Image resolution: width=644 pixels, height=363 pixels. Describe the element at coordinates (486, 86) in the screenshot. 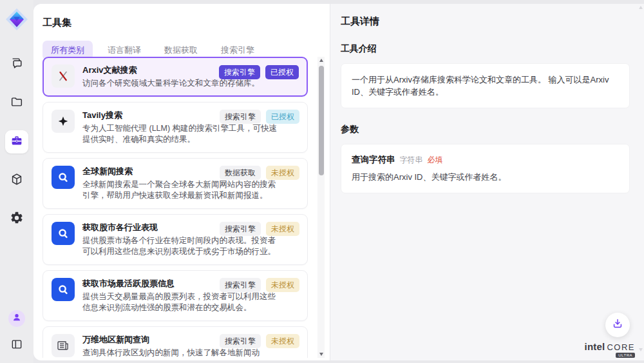

I see `intro-text: 一个用于从Arxiv存储库搜索科学论文和文章的工具。 输入可以是Arxiv ID…` at that location.